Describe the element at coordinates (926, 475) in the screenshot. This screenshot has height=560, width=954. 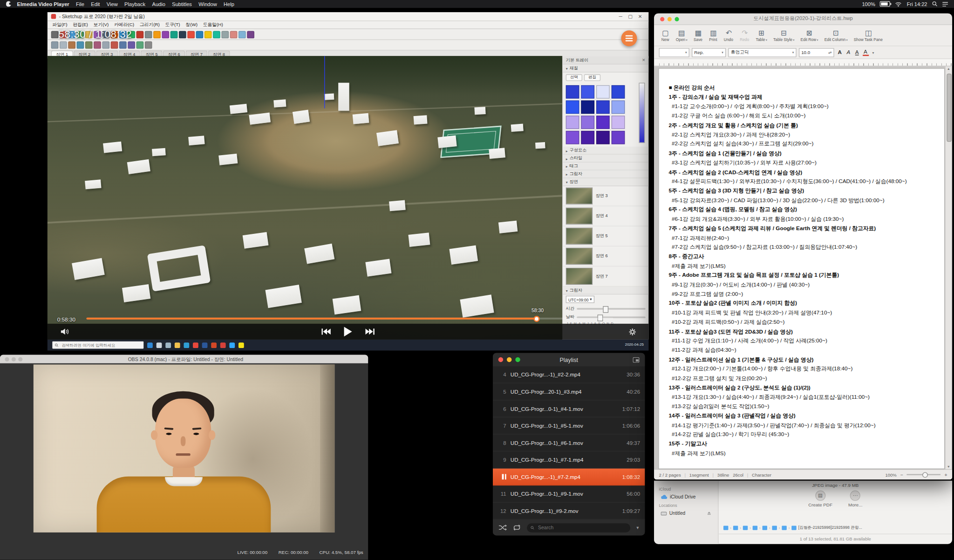
I see `zoom-slider-knob` at that location.